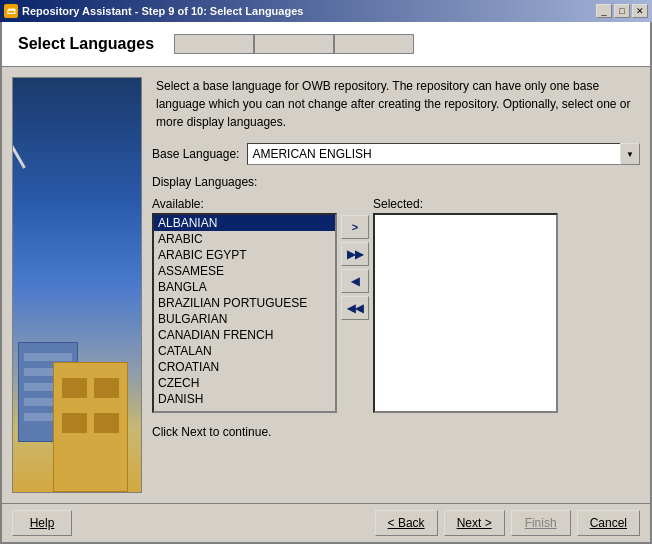 The width and height of the screenshot is (652, 544). I want to click on wand-decoration, so click(19, 134).